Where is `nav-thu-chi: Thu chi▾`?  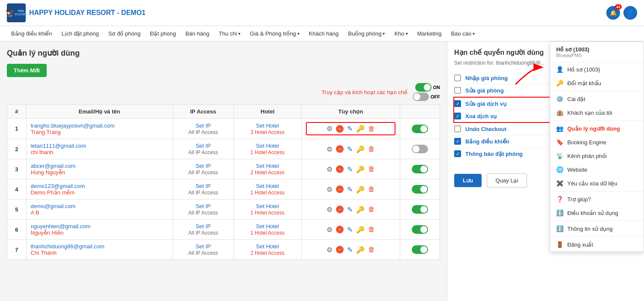
nav-thu-chi: Thu chi▾ is located at coordinates (230, 33).